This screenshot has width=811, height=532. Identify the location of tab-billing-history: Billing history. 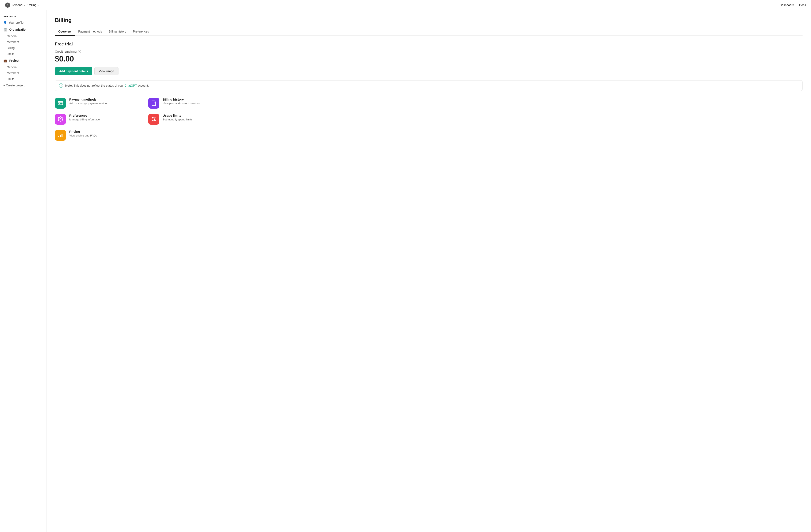
(117, 32).